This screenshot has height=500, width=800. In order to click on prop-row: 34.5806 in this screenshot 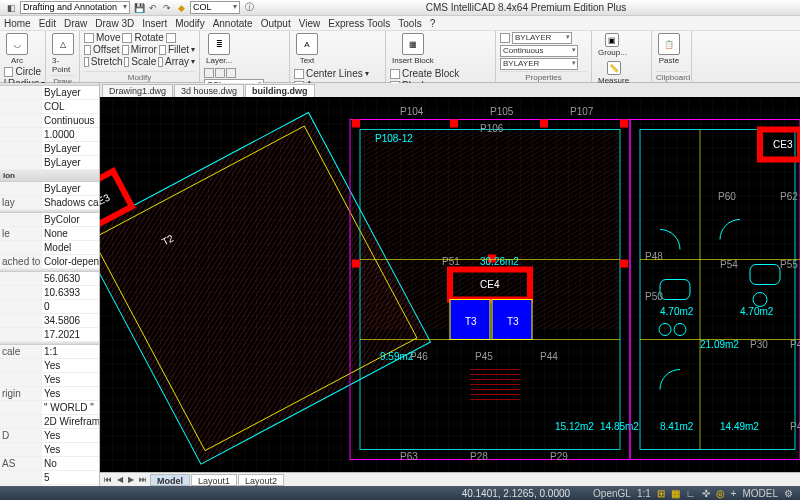, I will do `click(50, 321)`.